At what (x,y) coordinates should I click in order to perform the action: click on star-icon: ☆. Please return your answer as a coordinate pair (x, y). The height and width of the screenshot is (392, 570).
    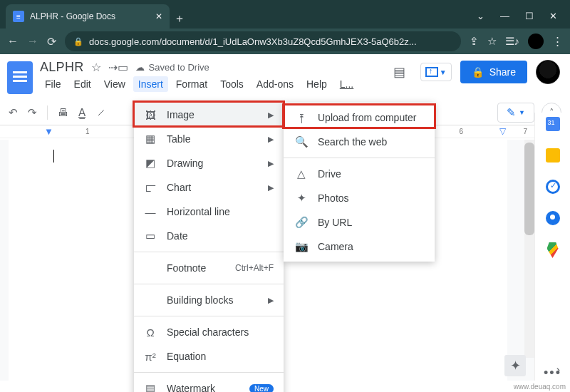
    Looking at the image, I should click on (492, 41).